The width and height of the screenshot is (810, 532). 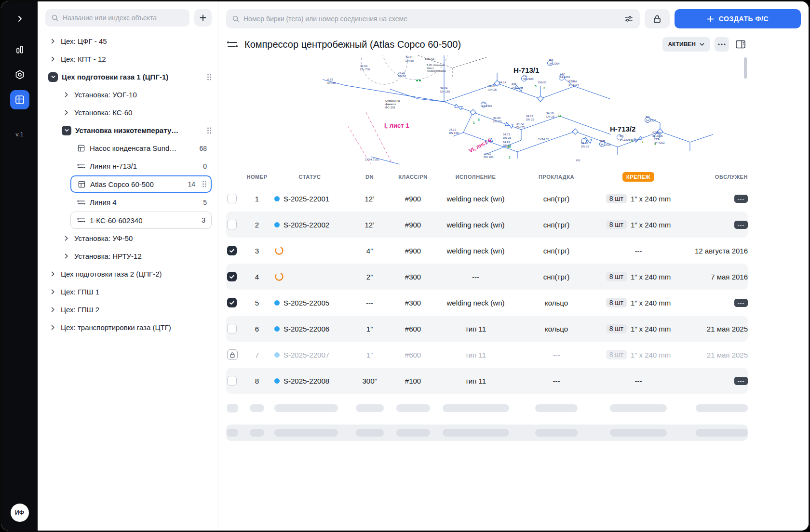 I want to click on filters-button, so click(x=629, y=19).